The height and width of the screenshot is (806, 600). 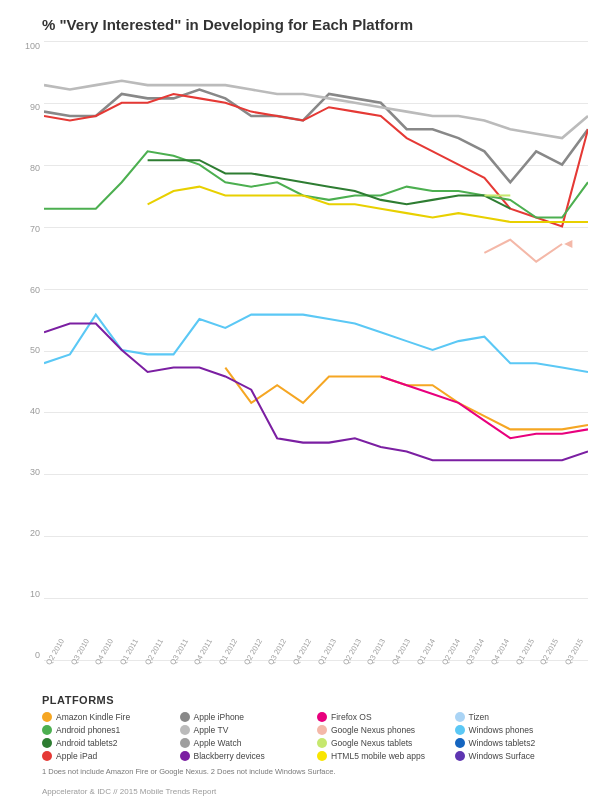 I want to click on legend-label: Amazon Kindle Fire, so click(x=93, y=717).